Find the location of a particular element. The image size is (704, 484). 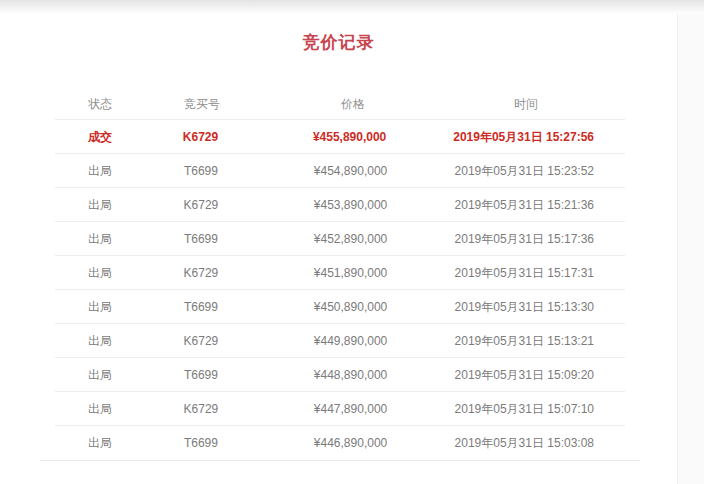

table-row: 成交 K6729 ¥455,890,000 2019年05月31日 15:27:… is located at coordinates (340, 137).